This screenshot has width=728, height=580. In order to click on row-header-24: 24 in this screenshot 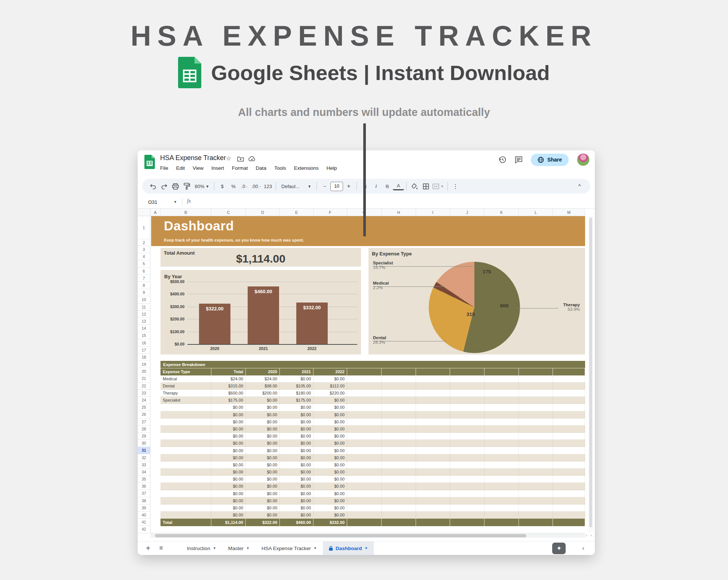, I will do `click(144, 400)`.